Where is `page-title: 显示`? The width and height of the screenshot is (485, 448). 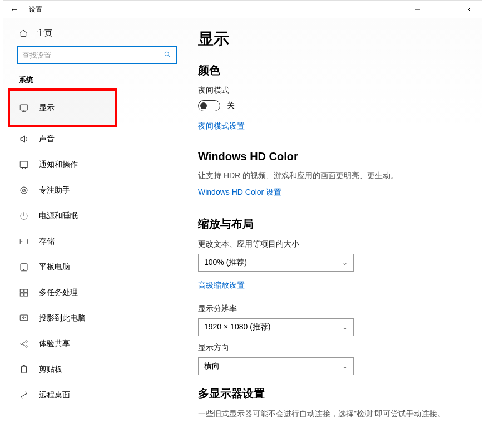
page-title: 显示 is located at coordinates (331, 39).